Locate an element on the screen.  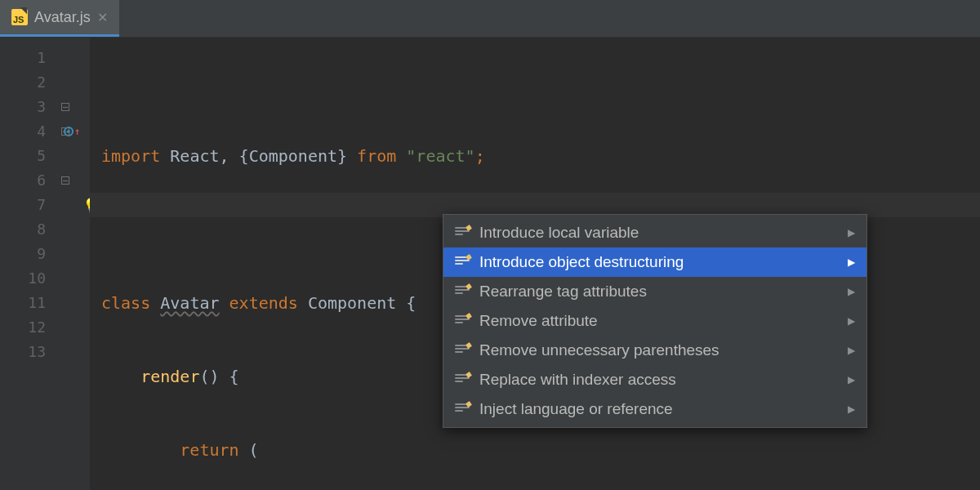
line-number: 13 is located at coordinates (23, 352).